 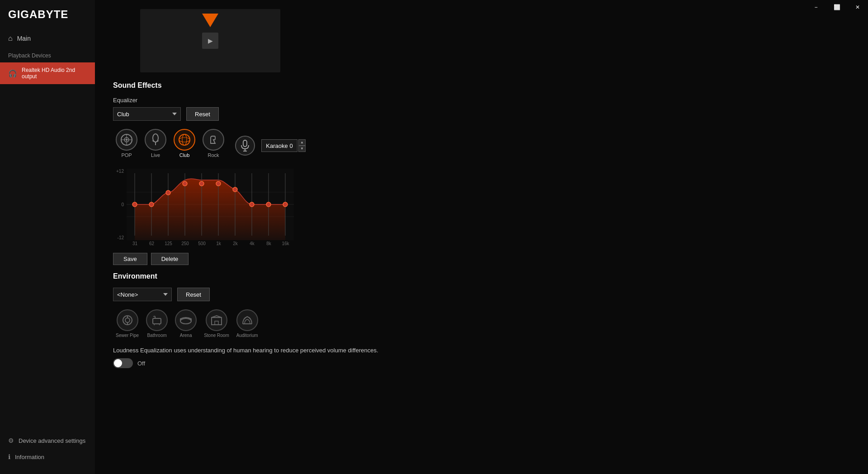 What do you see at coordinates (481, 276) in the screenshot?
I see `environment-title: Environment` at bounding box center [481, 276].